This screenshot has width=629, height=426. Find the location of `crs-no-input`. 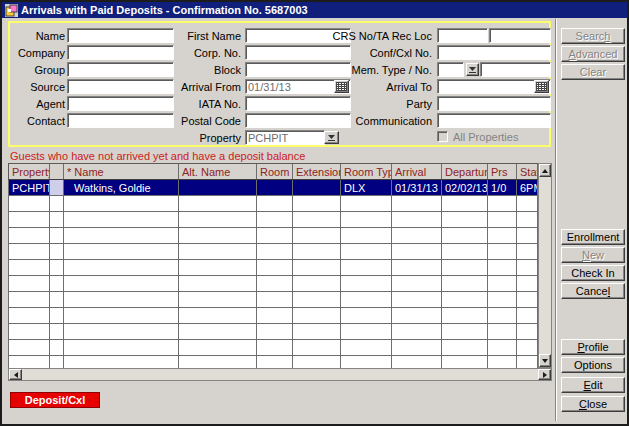

crs-no-input is located at coordinates (462, 36).